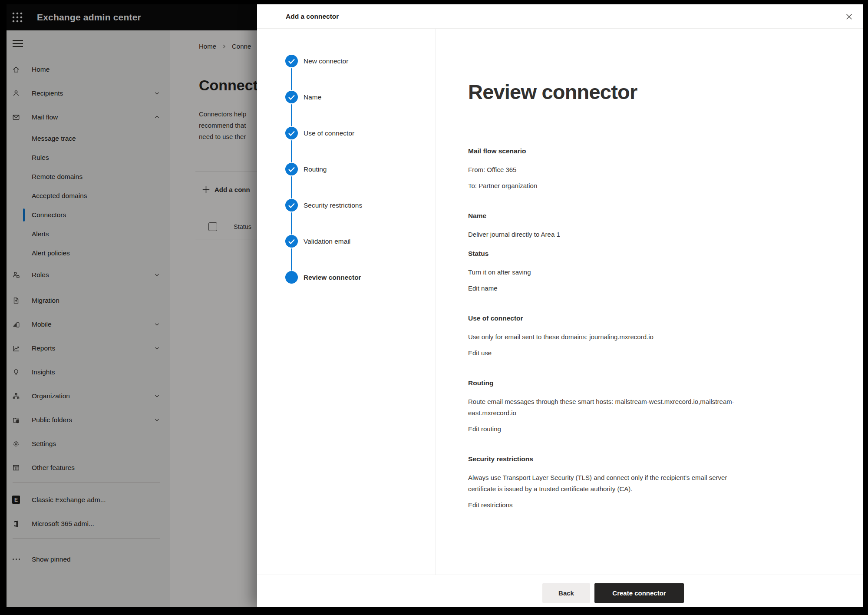  What do you see at coordinates (849, 17) in the screenshot?
I see `close-button` at bounding box center [849, 17].